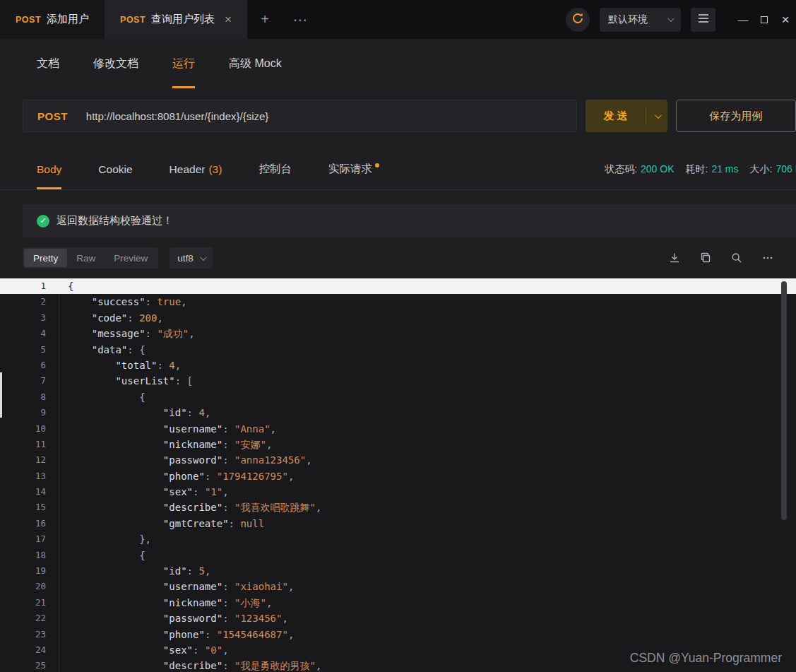  I want to click on line-number: 7, so click(30, 381).